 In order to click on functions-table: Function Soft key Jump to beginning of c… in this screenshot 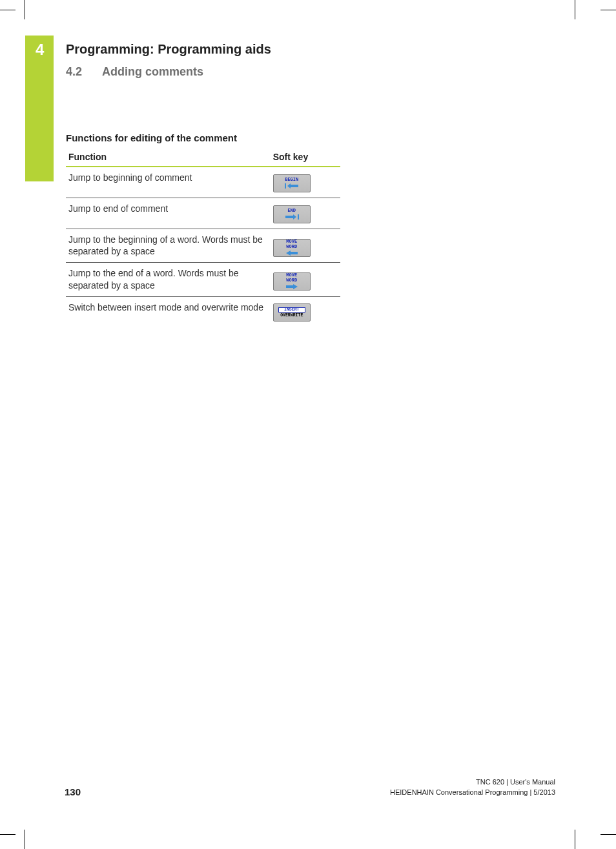, I will do `click(203, 238)`.